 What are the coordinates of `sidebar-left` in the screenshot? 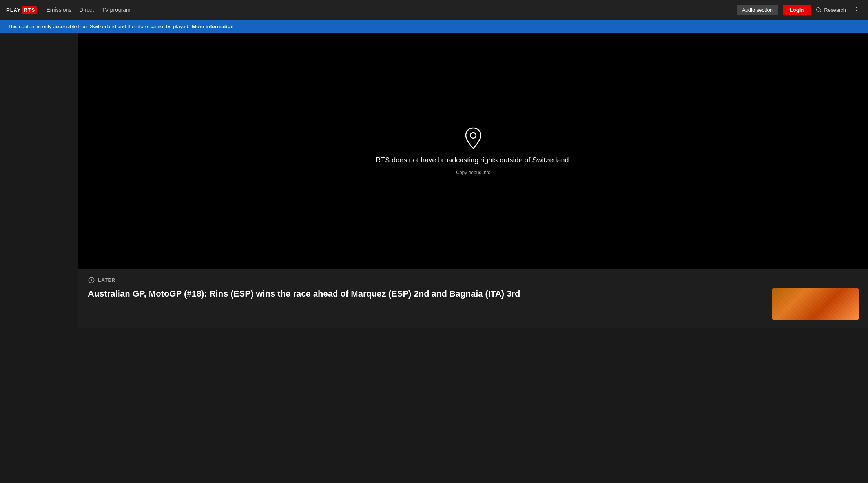 It's located at (39, 258).